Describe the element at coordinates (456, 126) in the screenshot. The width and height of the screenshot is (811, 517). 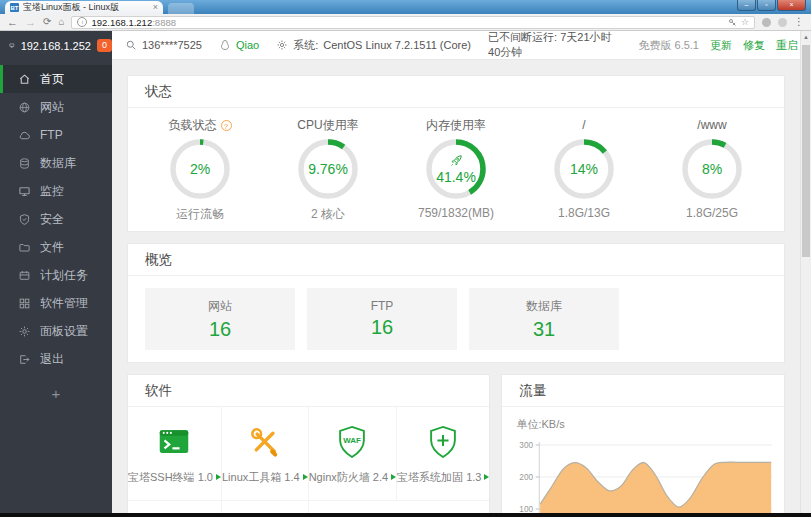
I see `gauge-title-text: 内存使用率` at that location.